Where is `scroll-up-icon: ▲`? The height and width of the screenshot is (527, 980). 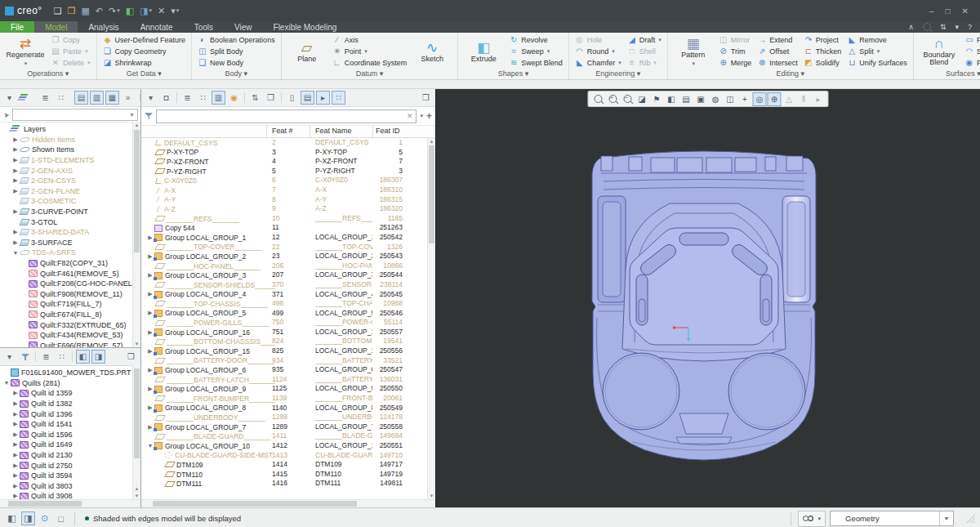
scroll-up-icon: ▲ is located at coordinates (137, 489).